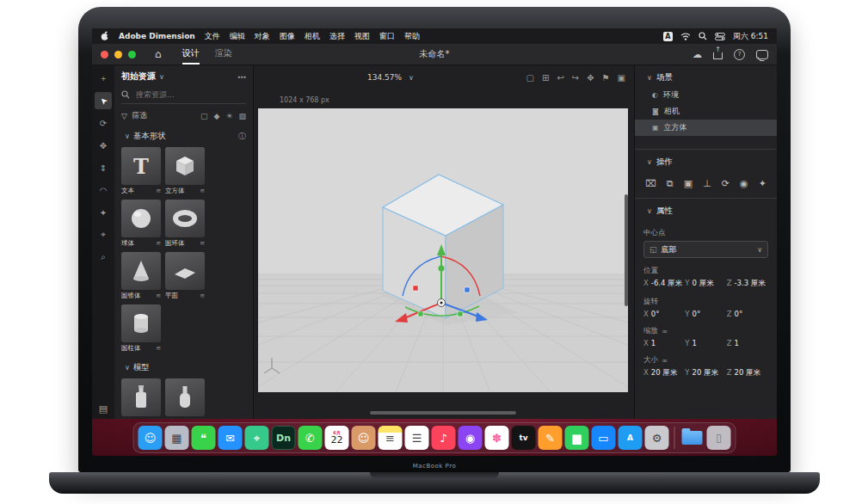 The height and width of the screenshot is (504, 868). Describe the element at coordinates (391, 77) in the screenshot. I see `zoom-control: 134.57% ∨` at that location.